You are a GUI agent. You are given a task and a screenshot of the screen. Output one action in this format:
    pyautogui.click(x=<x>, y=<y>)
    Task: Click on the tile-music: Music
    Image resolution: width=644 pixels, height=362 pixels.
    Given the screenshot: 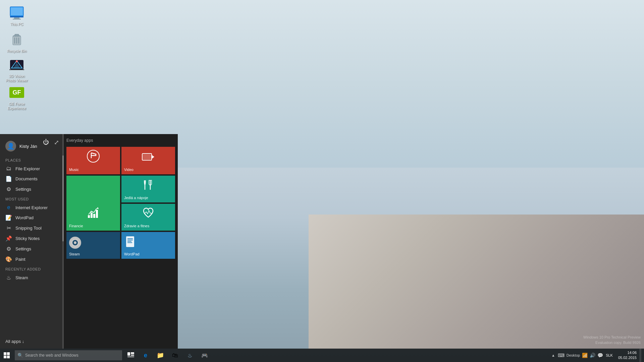 What is the action you would take?
    pyautogui.click(x=93, y=161)
    